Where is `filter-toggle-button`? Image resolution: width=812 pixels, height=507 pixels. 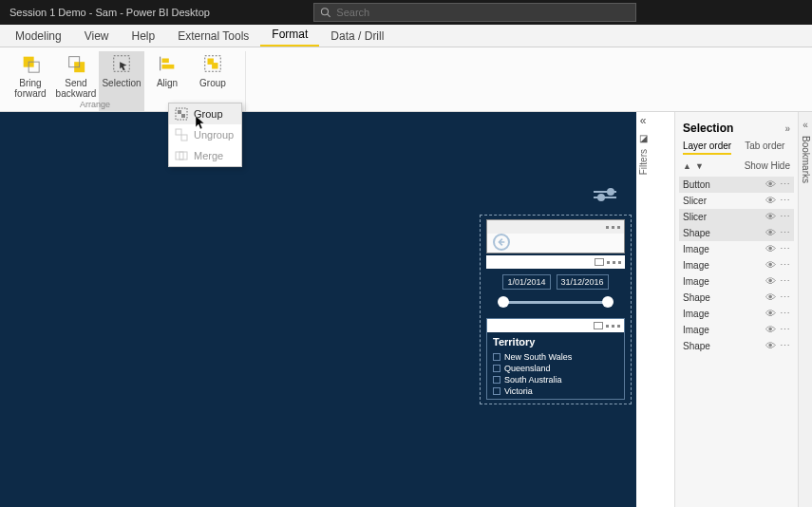
filter-toggle-button is located at coordinates (605, 195).